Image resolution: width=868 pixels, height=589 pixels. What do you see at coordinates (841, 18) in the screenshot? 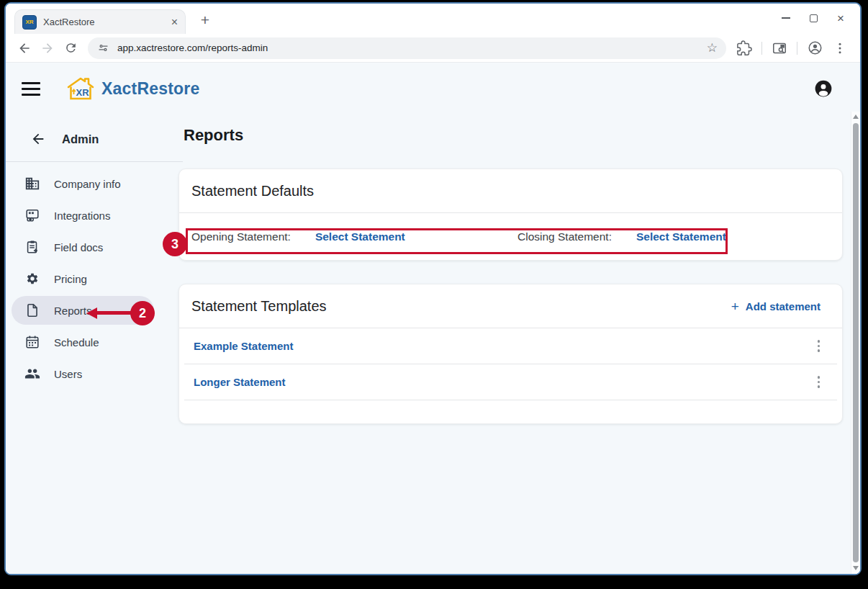
I see `close-button: ×` at bounding box center [841, 18].